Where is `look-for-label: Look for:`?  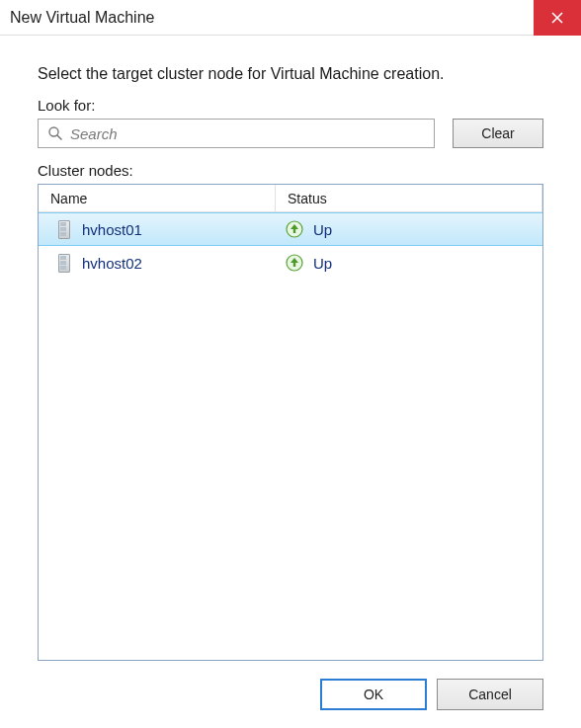
look-for-label: Look for: is located at coordinates (290, 105).